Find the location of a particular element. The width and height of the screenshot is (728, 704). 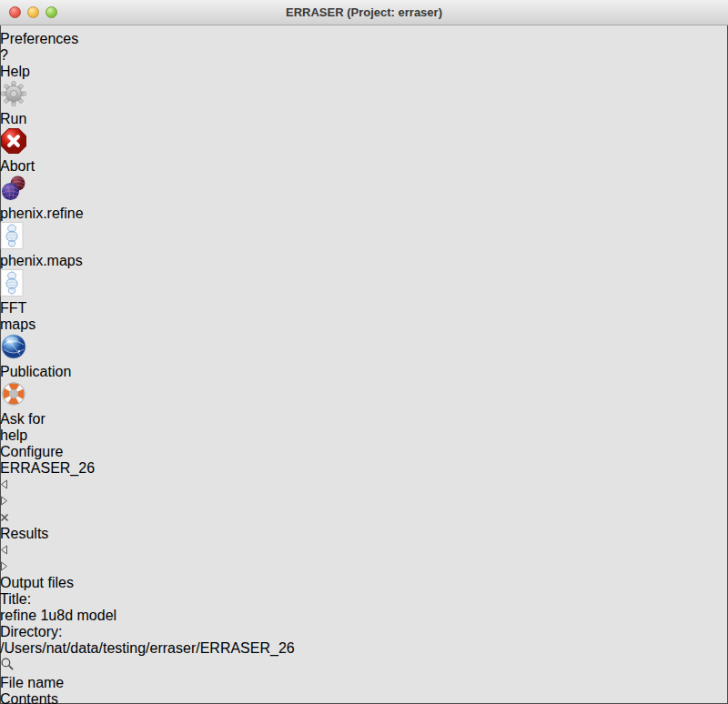

tab-label: Results is located at coordinates (24, 533).